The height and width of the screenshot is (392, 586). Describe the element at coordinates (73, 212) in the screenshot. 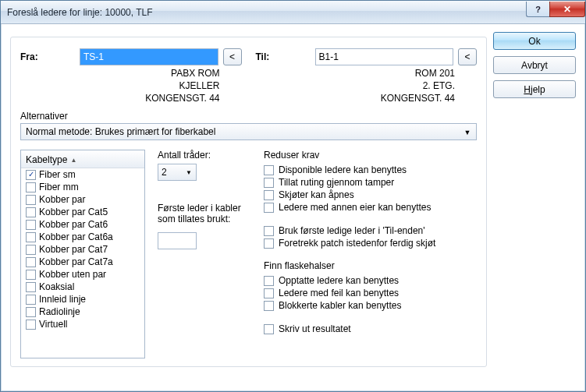

I see `list-item-label: Kobber par Cat5` at that location.